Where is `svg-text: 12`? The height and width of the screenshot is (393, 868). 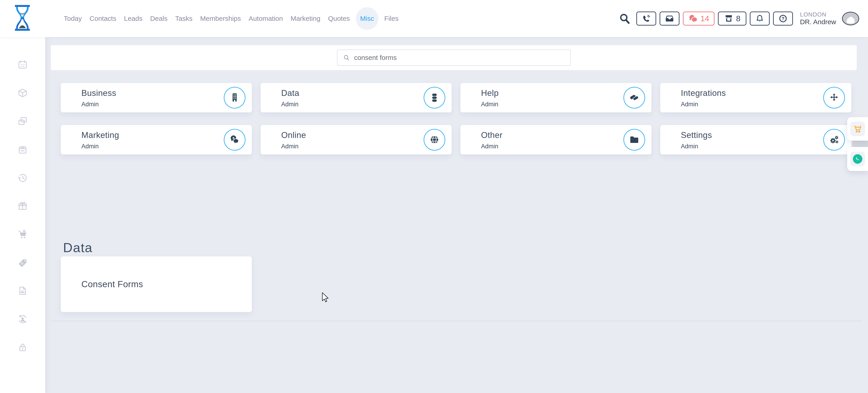 svg-text: 12 is located at coordinates (23, 65).